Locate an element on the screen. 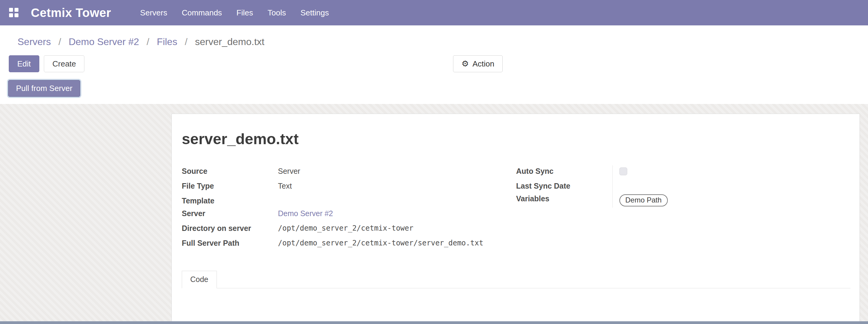 Image resolution: width=868 pixels, height=324 pixels. field-label: Full Server Path is located at coordinates (230, 245).